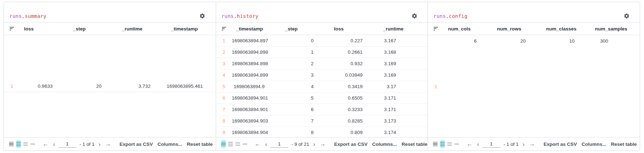 The height and width of the screenshot is (153, 644). What do you see at coordinates (16, 16) in the screenshot?
I see `title-object: runs` at bounding box center [16, 16].